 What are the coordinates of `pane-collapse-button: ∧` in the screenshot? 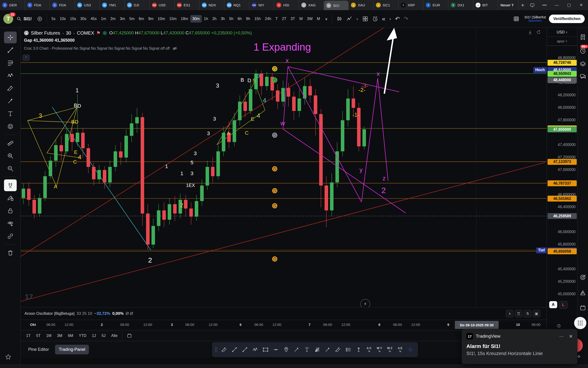 It's located at (509, 313).